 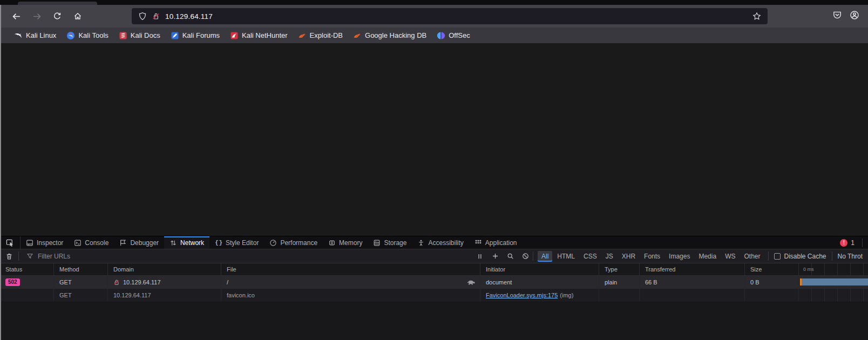 What do you see at coordinates (345, 243) in the screenshot?
I see `devtools-tab-memory: Memory` at bounding box center [345, 243].